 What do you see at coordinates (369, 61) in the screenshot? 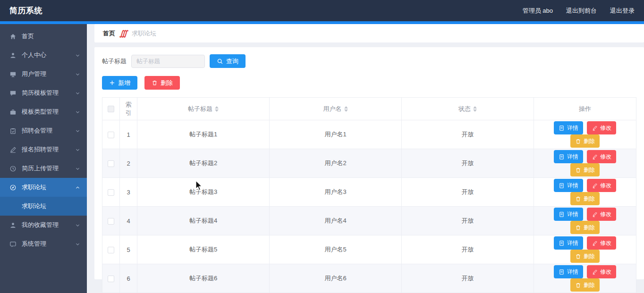
I see `search-row: 帖子标题 查询` at bounding box center [369, 61].